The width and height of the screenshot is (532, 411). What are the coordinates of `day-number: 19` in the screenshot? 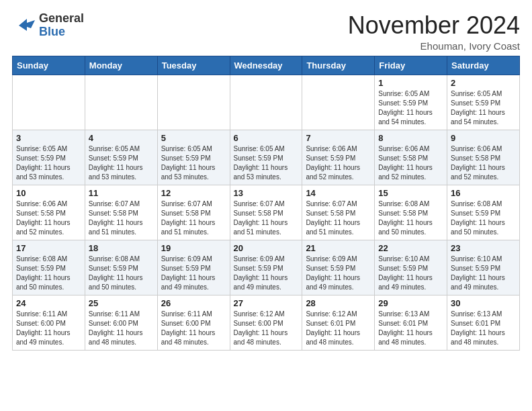 It's located at (193, 248).